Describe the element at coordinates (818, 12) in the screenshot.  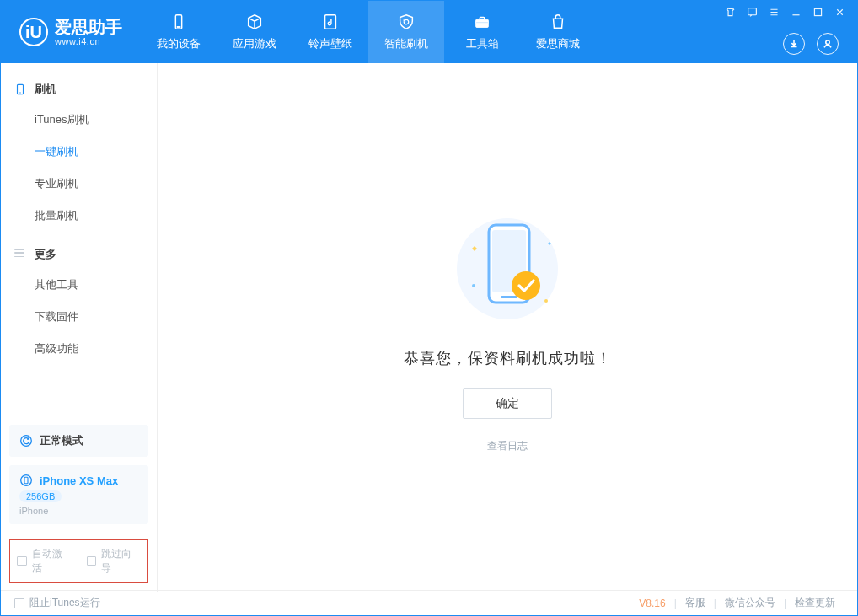
I see `maximize-button` at that location.